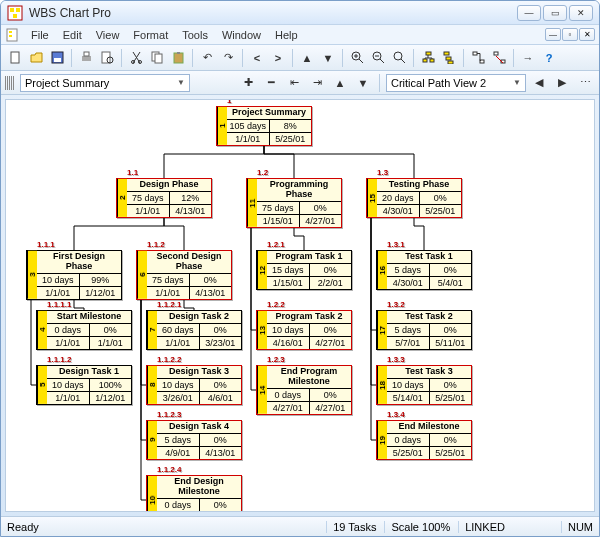 Image resolution: width=600 pixels, height=537 pixels. I want to click on wbs-node: 1.1.2.28Design Task 310 days0%3/26/014/6…, so click(194, 385).